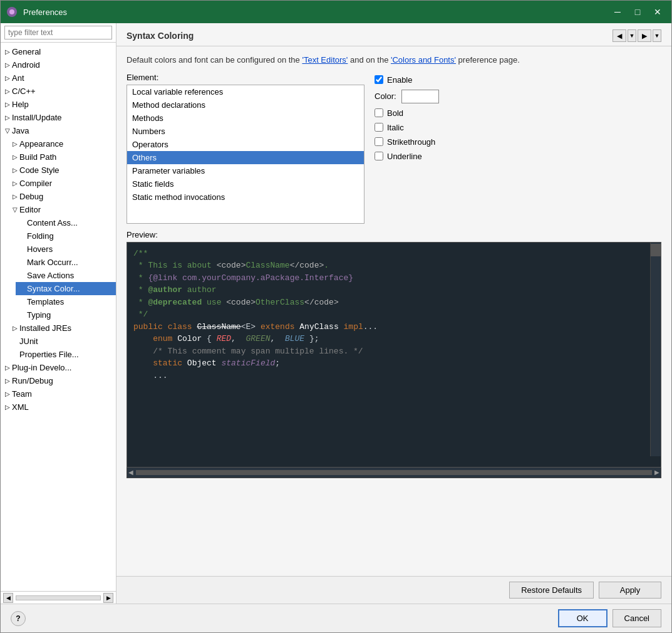 The height and width of the screenshot is (633, 672). I want to click on info-text-end: preference page., so click(489, 60).